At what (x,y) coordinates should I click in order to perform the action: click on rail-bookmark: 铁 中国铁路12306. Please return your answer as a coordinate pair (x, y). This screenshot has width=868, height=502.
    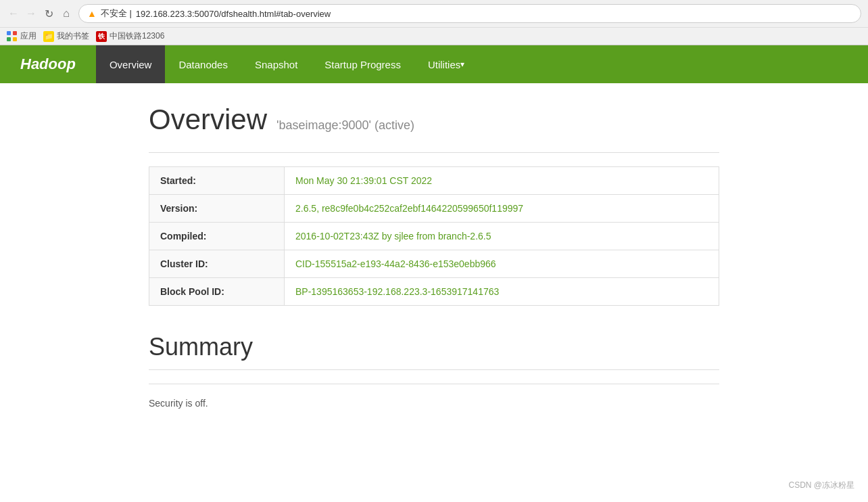
    Looking at the image, I should click on (130, 37).